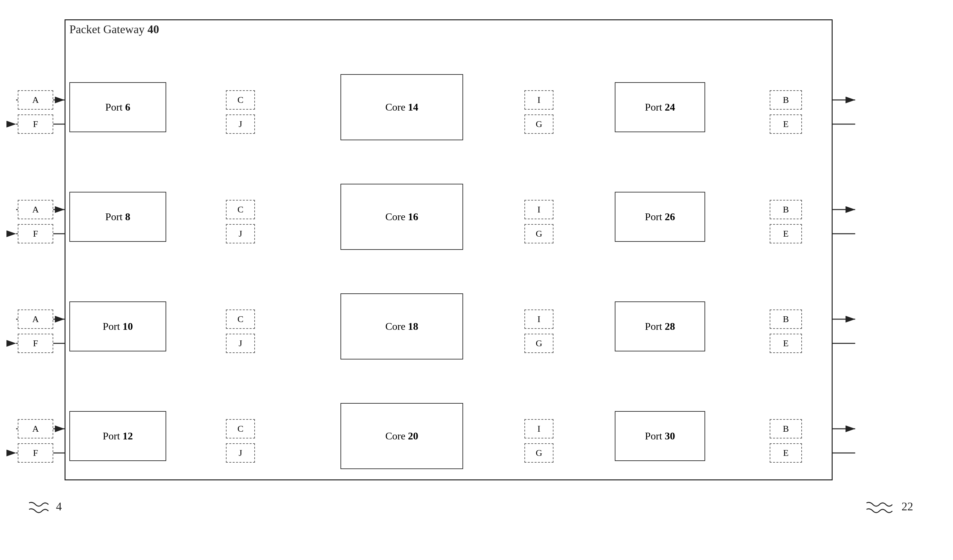 The height and width of the screenshot is (560, 953). I want to click on connector-g-1: G, so click(539, 234).